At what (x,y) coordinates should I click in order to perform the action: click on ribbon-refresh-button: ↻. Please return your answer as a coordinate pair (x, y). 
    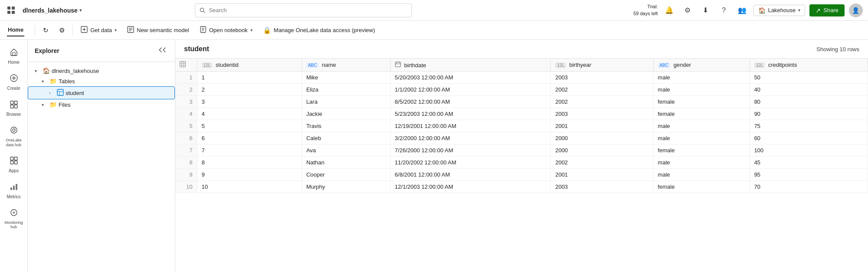
    Looking at the image, I should click on (46, 30).